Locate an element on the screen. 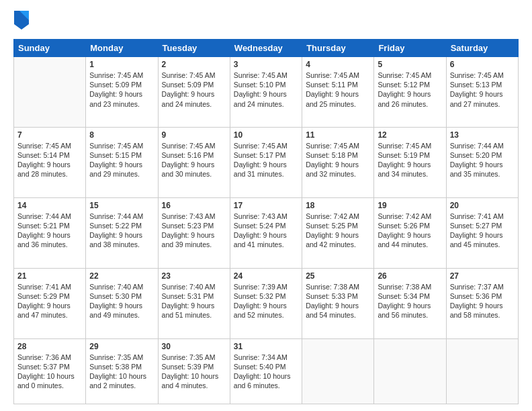  calendar-cell: 23Sunrise: 7:40 AMSunset: 5:31 PMDayligh… is located at coordinates (193, 304).